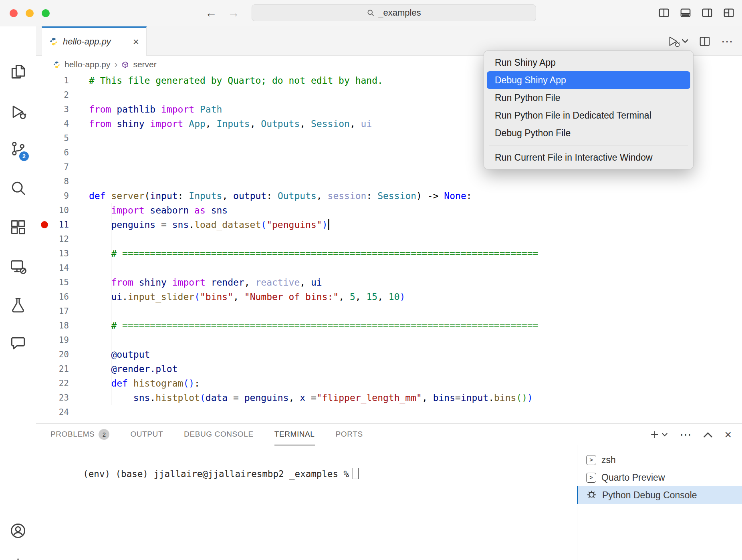  What do you see at coordinates (389, 254) in the screenshot?
I see `code-line: 13 # ===================================…` at bounding box center [389, 254].